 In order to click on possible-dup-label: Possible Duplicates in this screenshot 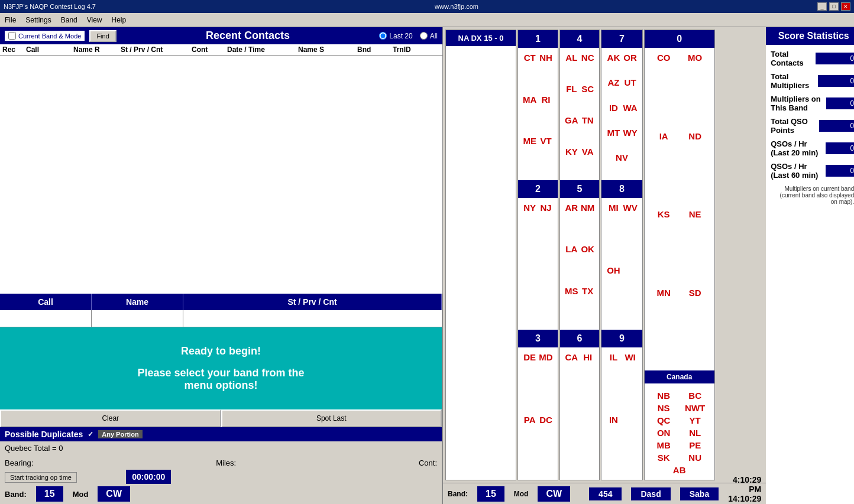, I will do `click(44, 434)`.